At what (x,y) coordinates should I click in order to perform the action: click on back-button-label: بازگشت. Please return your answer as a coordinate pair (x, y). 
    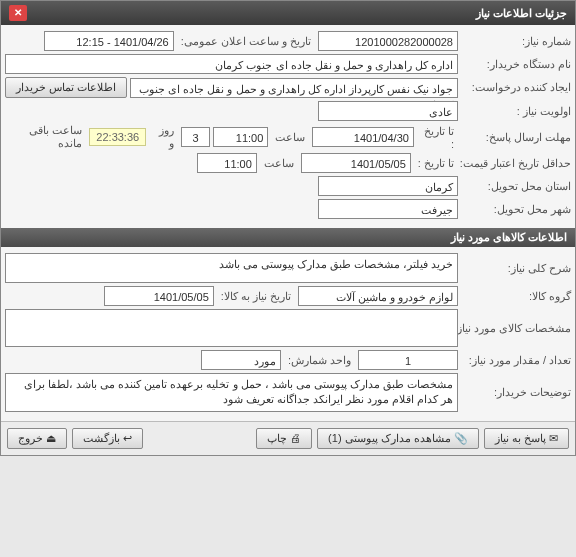
    Looking at the image, I should click on (102, 438).